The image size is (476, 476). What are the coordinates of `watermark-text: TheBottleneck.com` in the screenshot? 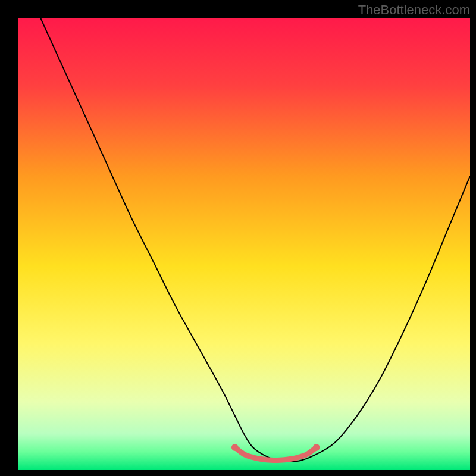 It's located at (414, 10).